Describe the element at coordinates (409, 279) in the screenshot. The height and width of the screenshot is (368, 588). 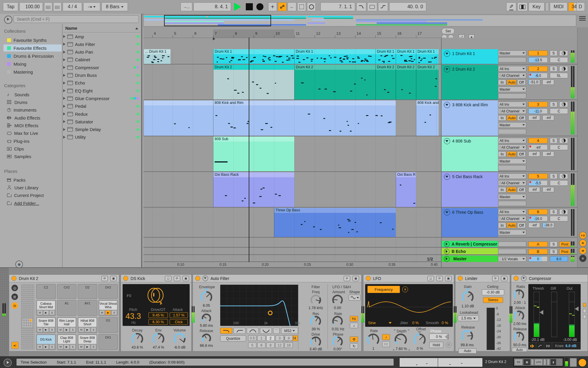
I see `device-title-bar: LFO◻⟳▣` at that location.